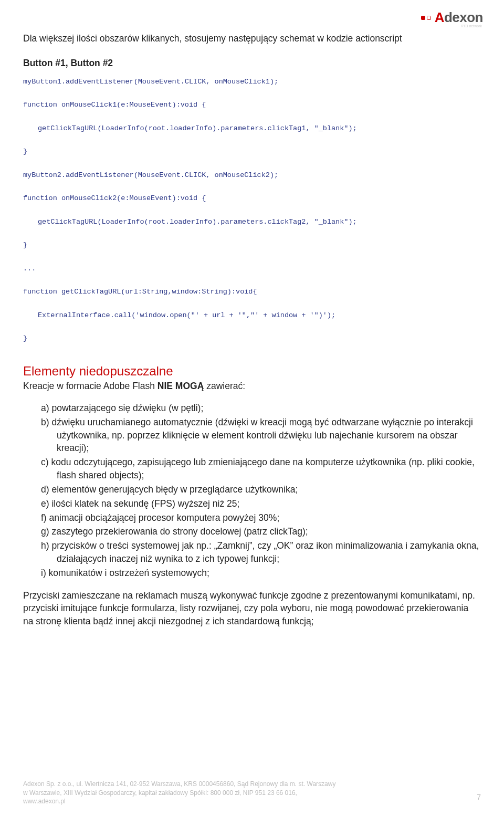 The width and height of the screenshot is (504, 817). What do you see at coordinates (140, 292) in the screenshot?
I see `code-line: function getClickTagURL(url:String,windo…` at bounding box center [140, 292].